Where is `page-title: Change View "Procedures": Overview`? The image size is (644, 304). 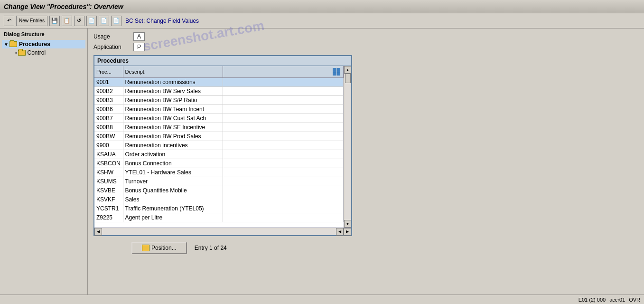 page-title: Change View "Procedures": Overview is located at coordinates (64, 7).